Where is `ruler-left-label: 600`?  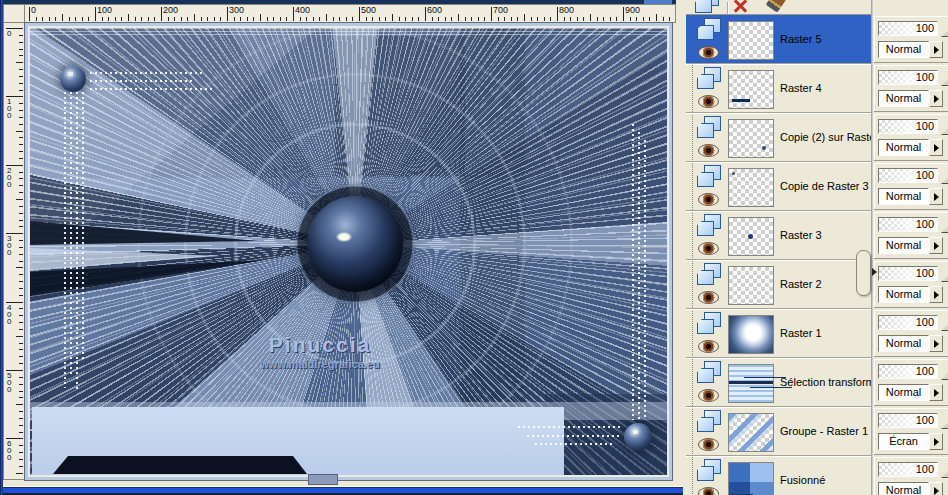 ruler-left-label: 600 is located at coordinates (9, 450).